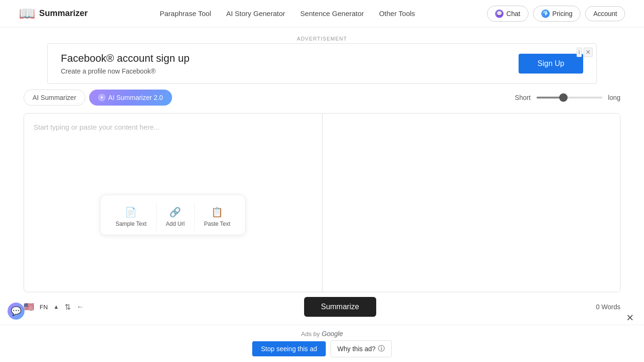  I want to click on bottom-left: 🇺🇸 FN ▲ ⇅ ←, so click(54, 307).